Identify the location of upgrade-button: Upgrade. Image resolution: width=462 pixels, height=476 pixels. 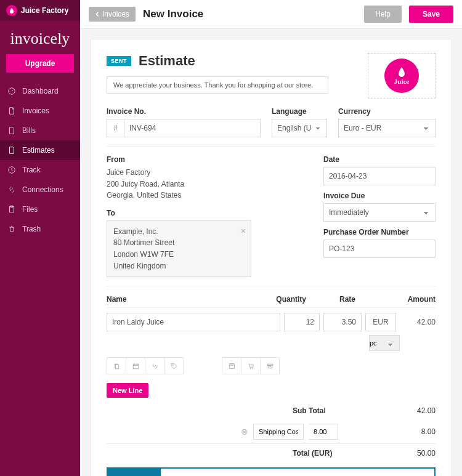
(40, 63).